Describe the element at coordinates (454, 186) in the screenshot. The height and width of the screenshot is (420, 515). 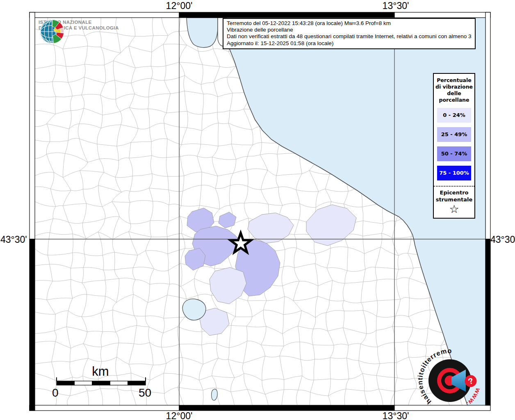
I see `legend-divider` at that location.